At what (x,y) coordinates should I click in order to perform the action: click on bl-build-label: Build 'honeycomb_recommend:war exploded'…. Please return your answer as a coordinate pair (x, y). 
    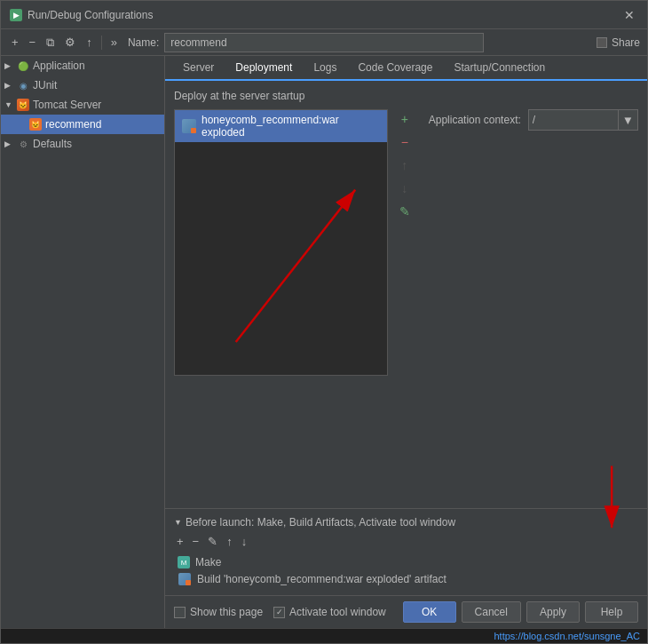
    Looking at the image, I should click on (321, 579).